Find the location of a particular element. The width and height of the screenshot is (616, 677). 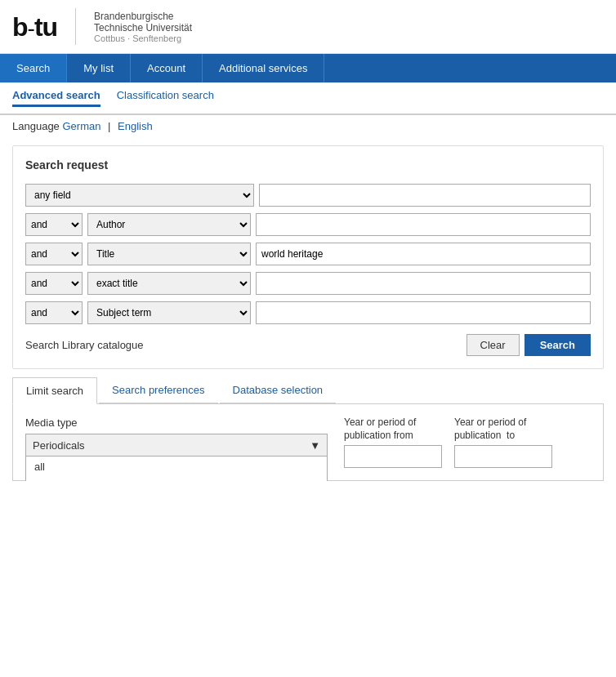

field-select-2: any field Author Title exact title Subje… is located at coordinates (169, 225).